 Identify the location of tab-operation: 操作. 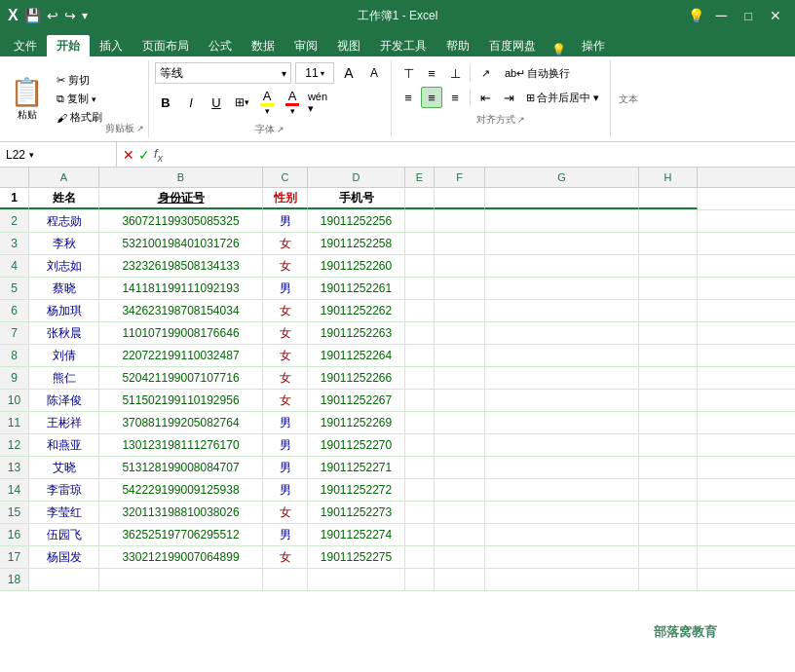
(593, 46).